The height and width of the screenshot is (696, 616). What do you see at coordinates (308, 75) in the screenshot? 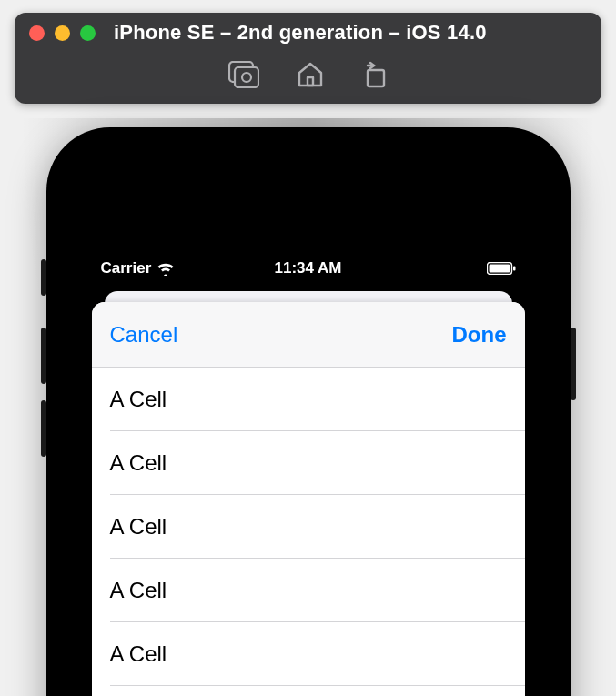
I see `simulator-toolbar` at bounding box center [308, 75].